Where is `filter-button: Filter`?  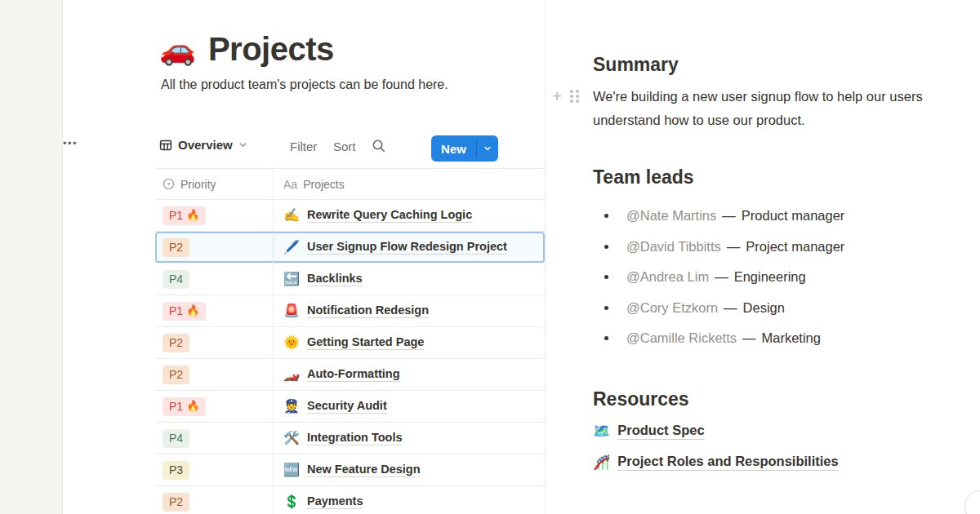
filter-button: Filter is located at coordinates (304, 147).